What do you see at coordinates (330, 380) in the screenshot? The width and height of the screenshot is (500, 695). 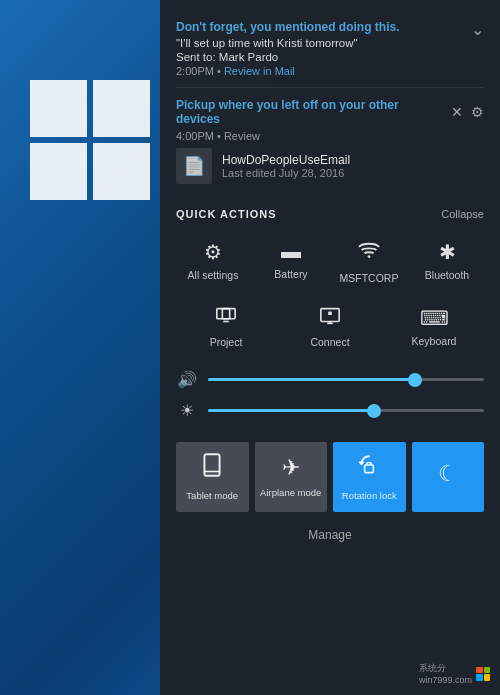 I see `volume-slider-row: 🔊` at bounding box center [330, 380].